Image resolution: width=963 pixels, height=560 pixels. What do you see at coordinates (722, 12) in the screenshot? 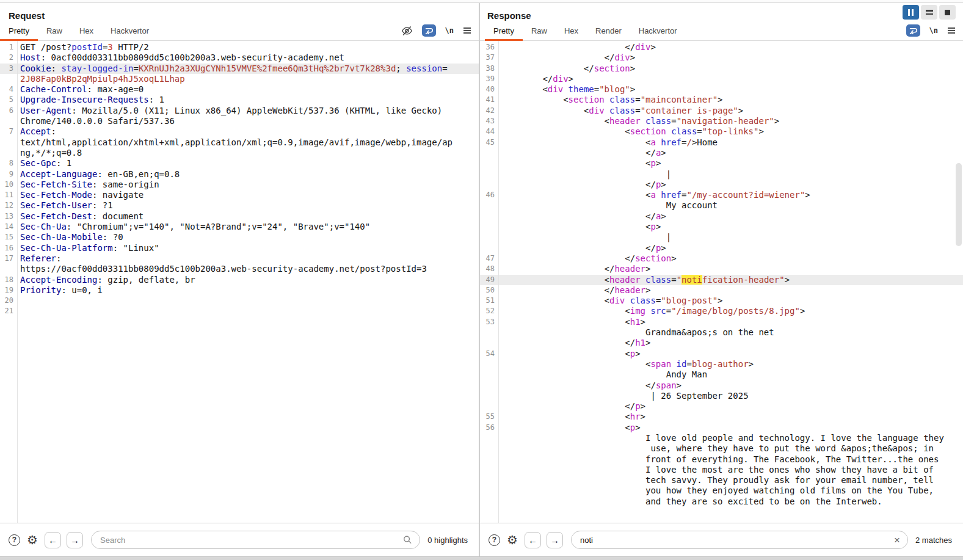
I see `response-title: Response` at bounding box center [722, 12].